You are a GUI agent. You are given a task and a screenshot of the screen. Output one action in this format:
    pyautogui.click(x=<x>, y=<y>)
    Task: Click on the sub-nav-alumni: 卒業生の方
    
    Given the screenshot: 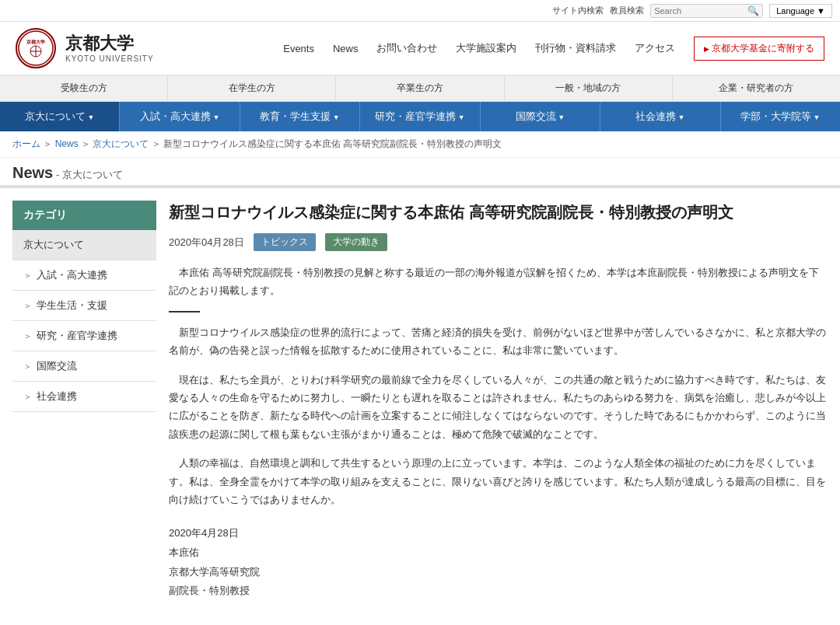 What is the action you would take?
    pyautogui.click(x=420, y=89)
    